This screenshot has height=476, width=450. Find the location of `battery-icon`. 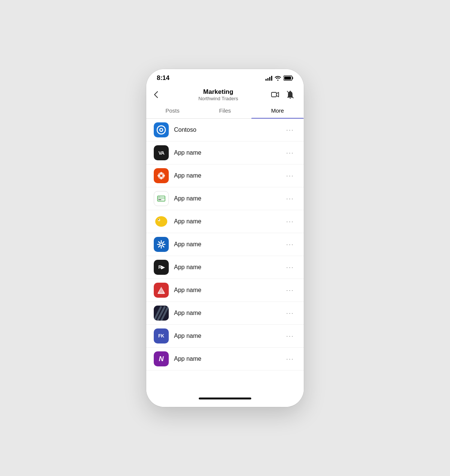

battery-icon is located at coordinates (288, 78).